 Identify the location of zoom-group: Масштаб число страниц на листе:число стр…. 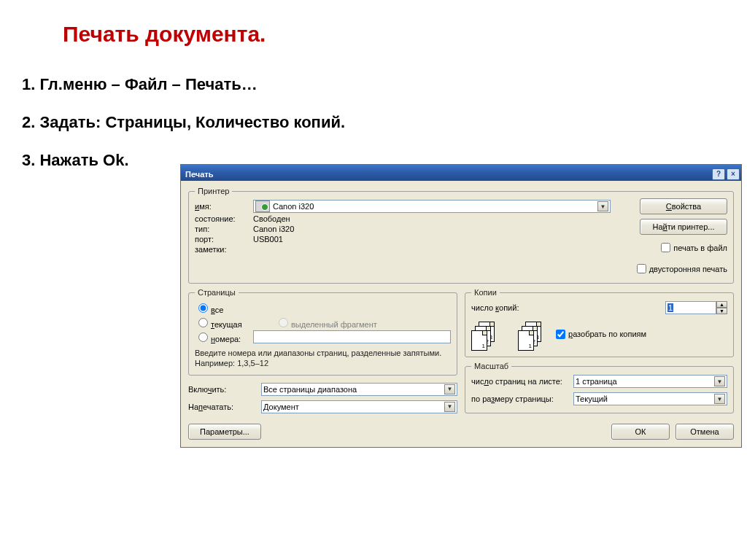
(600, 388).